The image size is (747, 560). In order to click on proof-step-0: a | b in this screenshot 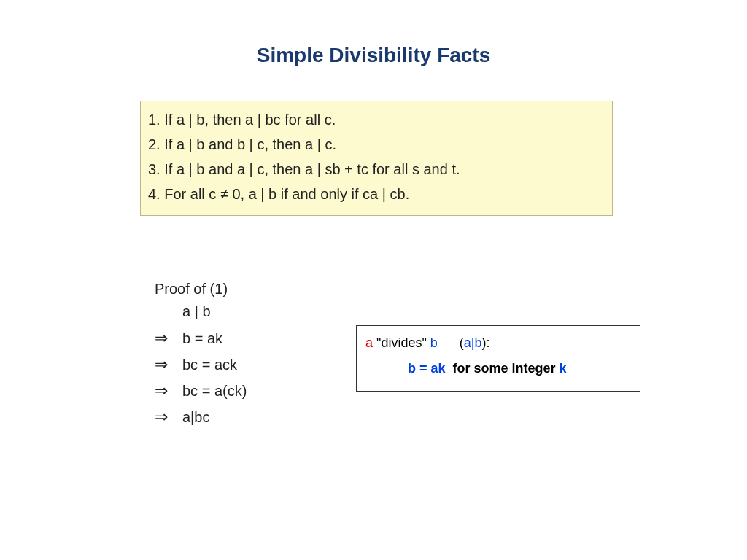, I will do `click(214, 312)`.